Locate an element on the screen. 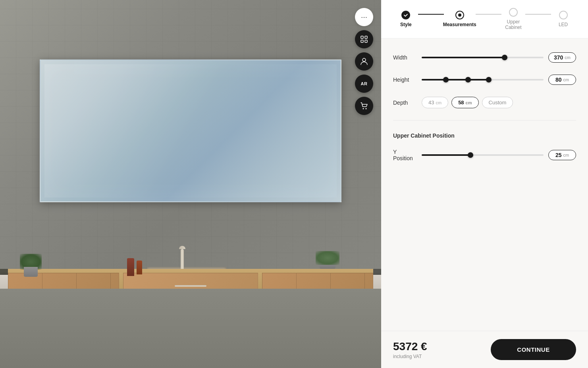  depth-custom-button: Custom is located at coordinates (498, 102).